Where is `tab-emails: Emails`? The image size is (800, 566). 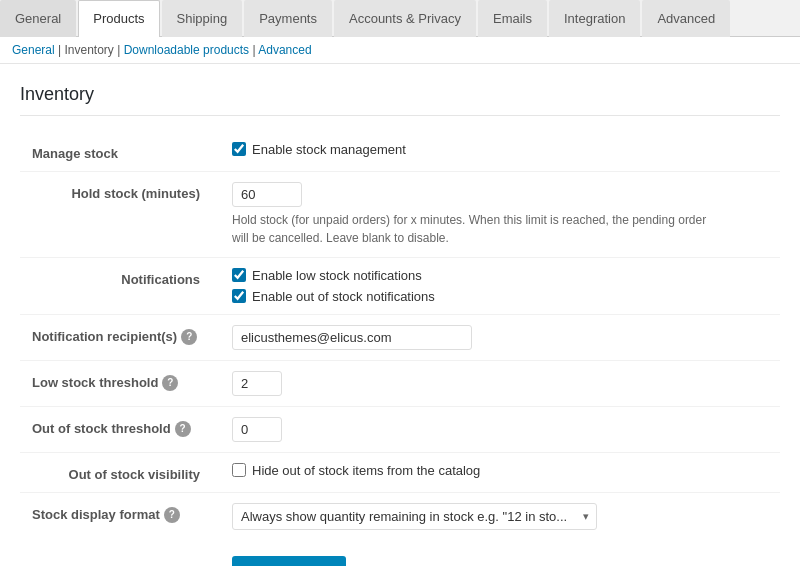
tab-emails: Emails is located at coordinates (512, 18).